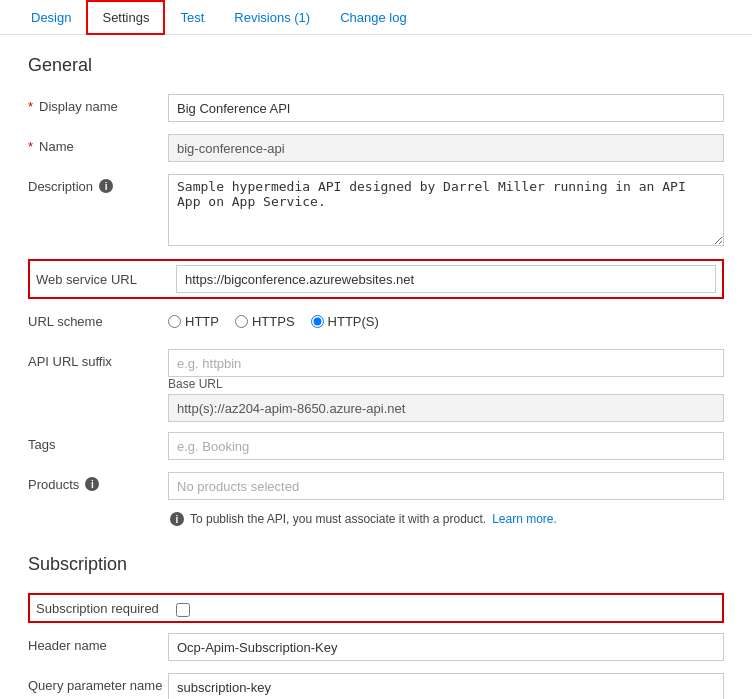 The image size is (752, 699). I want to click on description-label: Description i, so click(98, 184).